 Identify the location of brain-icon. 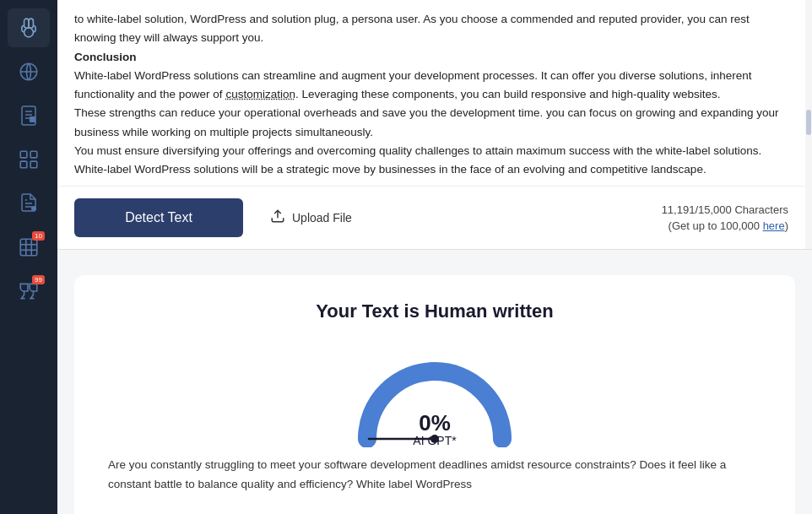
(29, 28).